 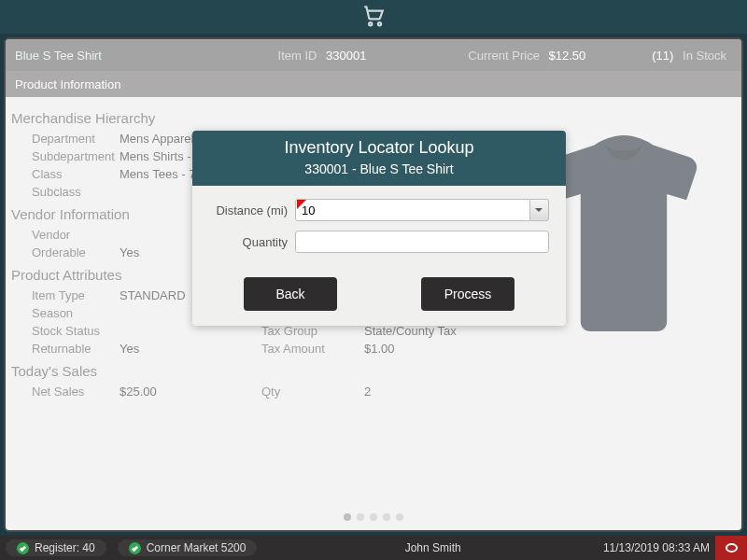 What do you see at coordinates (302, 204) in the screenshot?
I see `required-icon` at bounding box center [302, 204].